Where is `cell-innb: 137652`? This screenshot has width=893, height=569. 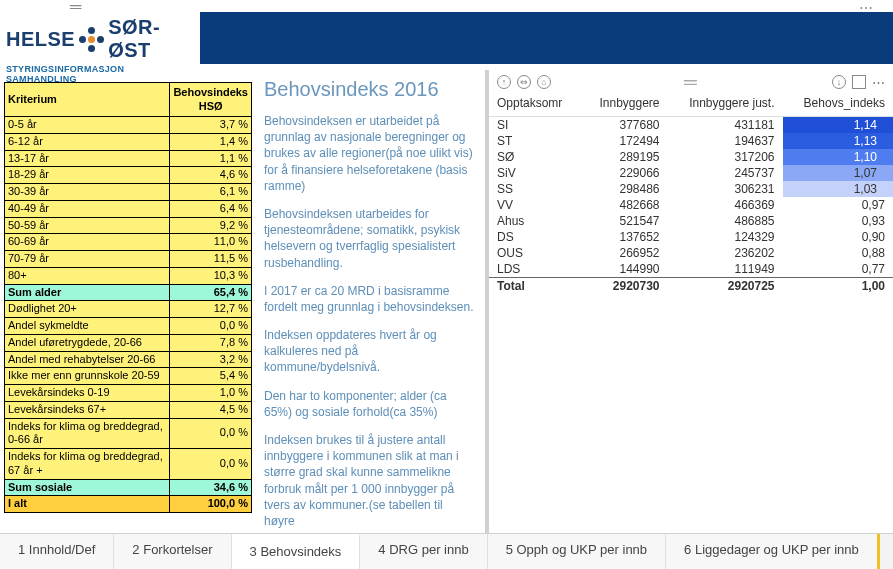
cell-innb: 137652 is located at coordinates (624, 237).